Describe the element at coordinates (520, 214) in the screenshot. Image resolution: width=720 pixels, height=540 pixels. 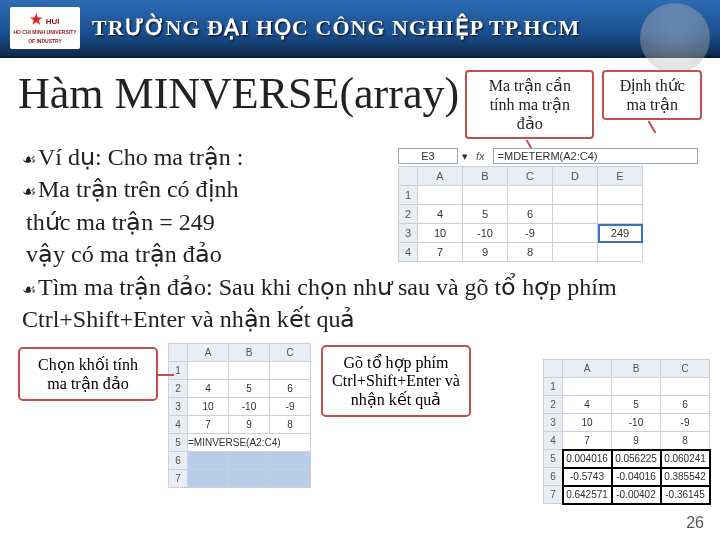
I see `sheet-determinant: A B C D E 1 2 4 5 6 3 10 -10 -9 249 4 7 …` at that location.